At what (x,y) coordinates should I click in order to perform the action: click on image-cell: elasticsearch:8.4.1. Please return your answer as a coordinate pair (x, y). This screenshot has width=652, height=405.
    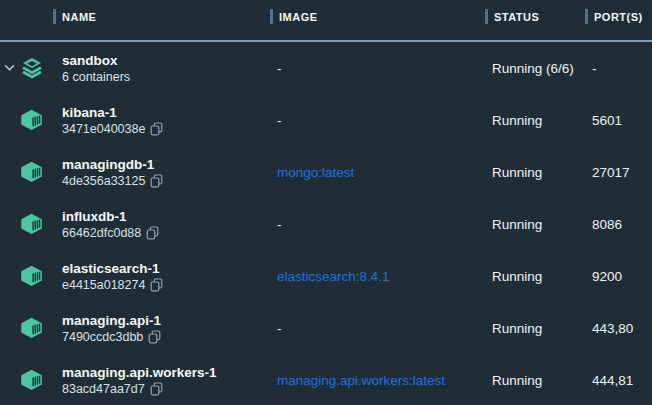
    Looking at the image, I should click on (378, 276).